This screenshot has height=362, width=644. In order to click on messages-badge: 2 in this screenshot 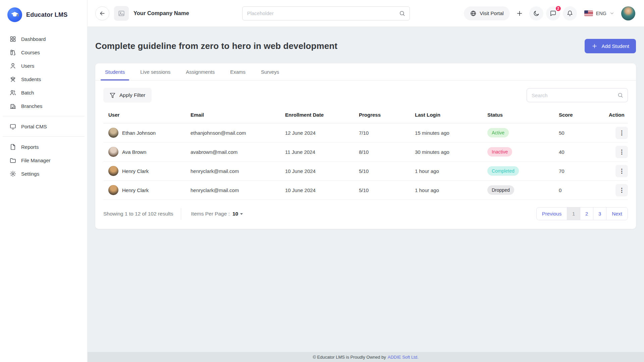, I will do `click(558, 9)`.